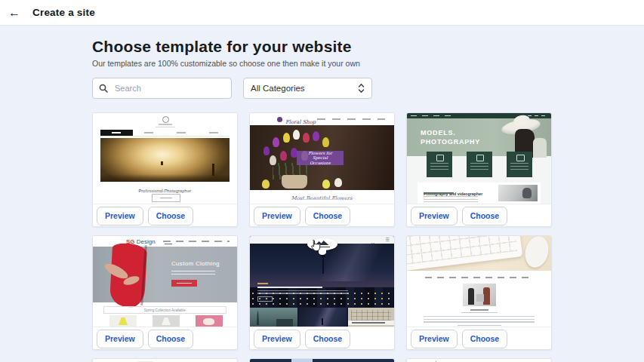 This screenshot has width=644, height=362. What do you see at coordinates (322, 293) in the screenshot?
I see `template-card-night-city: Menu ☰` at bounding box center [322, 293].